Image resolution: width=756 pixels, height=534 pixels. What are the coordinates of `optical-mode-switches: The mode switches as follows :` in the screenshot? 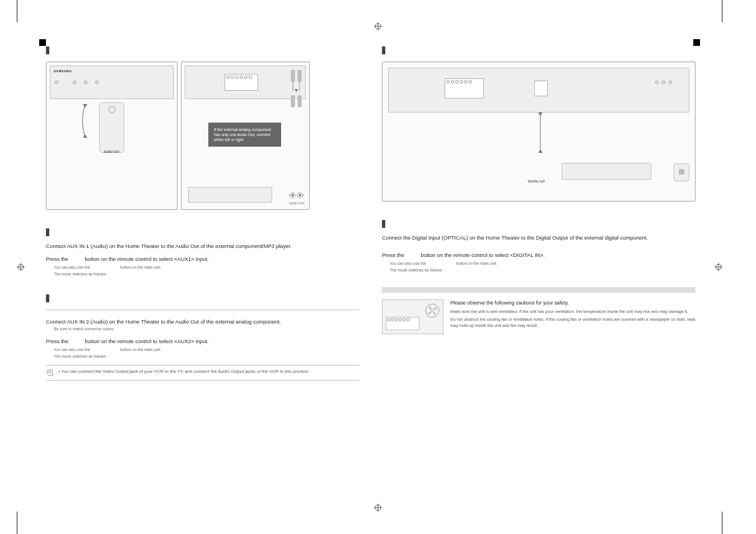 It's located at (543, 270).